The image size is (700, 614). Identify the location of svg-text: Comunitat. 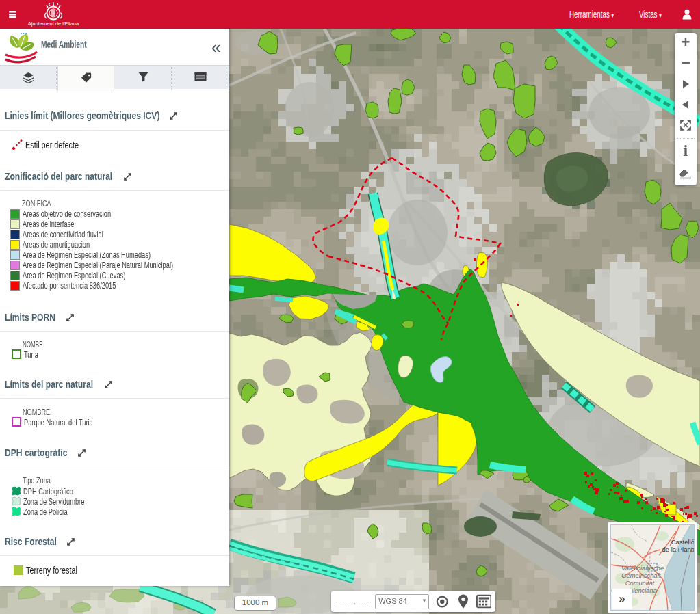
(640, 583).